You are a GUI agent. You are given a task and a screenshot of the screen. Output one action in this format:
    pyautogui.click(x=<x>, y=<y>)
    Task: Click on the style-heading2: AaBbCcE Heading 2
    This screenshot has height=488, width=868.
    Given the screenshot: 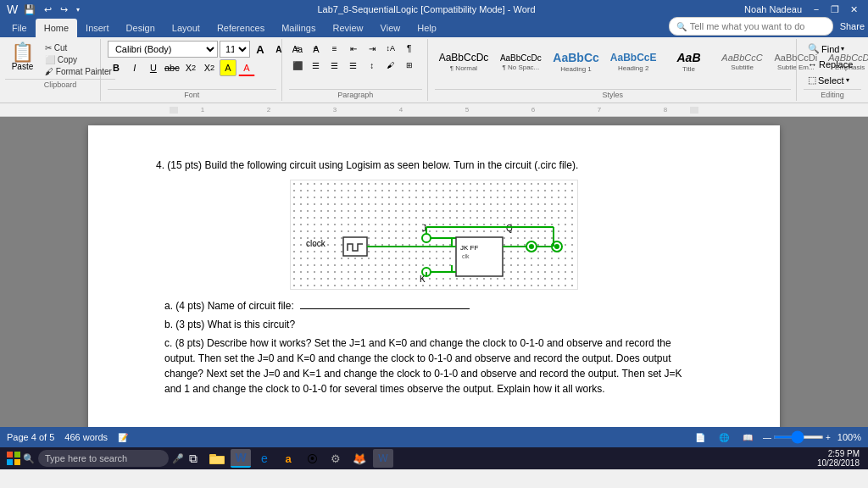 What is the action you would take?
    pyautogui.click(x=634, y=62)
    